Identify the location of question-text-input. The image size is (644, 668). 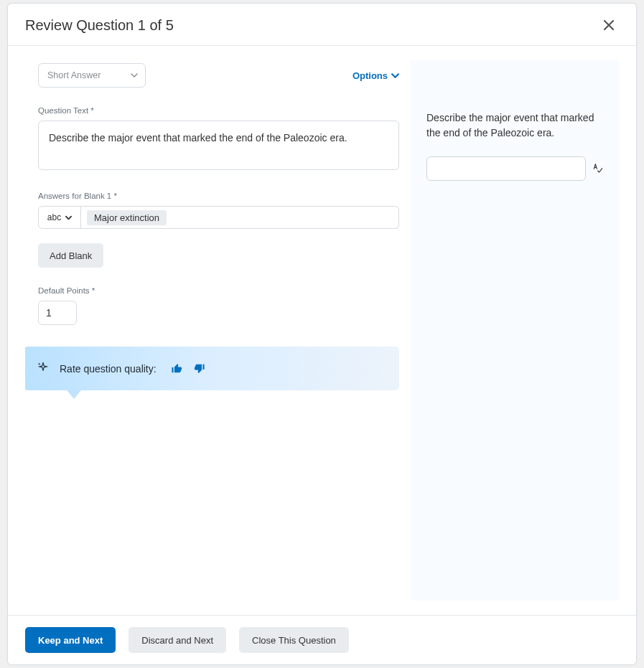
(218, 145).